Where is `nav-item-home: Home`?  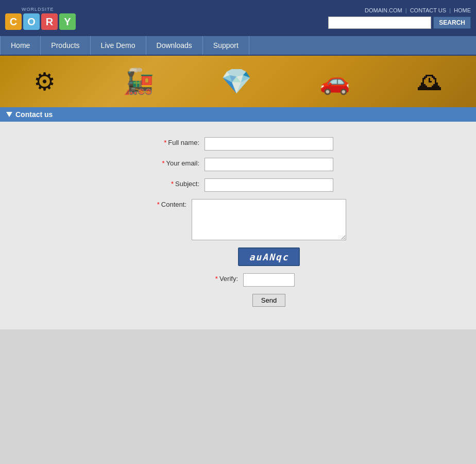
nav-item-home: Home is located at coordinates (21, 45).